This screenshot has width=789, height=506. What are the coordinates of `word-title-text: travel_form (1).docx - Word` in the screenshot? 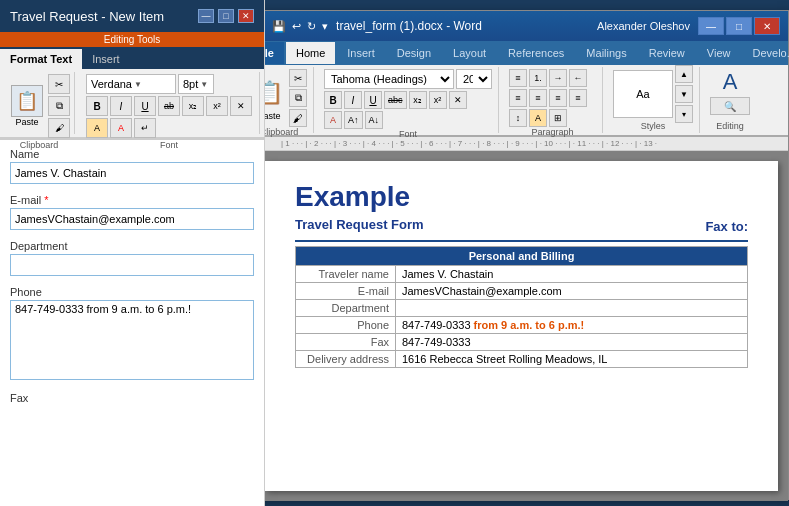 It's located at (409, 26).